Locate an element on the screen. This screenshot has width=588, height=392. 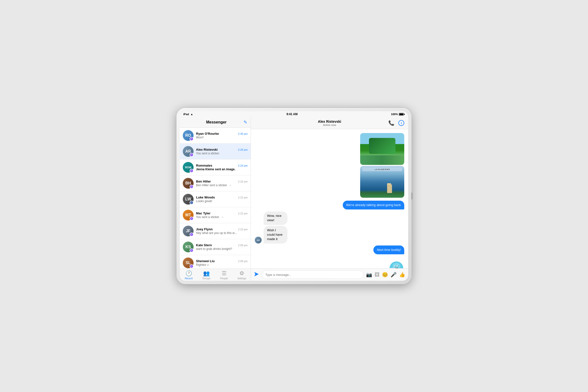
msg-row: AR Wow, nice view! Wish I could have mad… is located at coordinates (330, 228).